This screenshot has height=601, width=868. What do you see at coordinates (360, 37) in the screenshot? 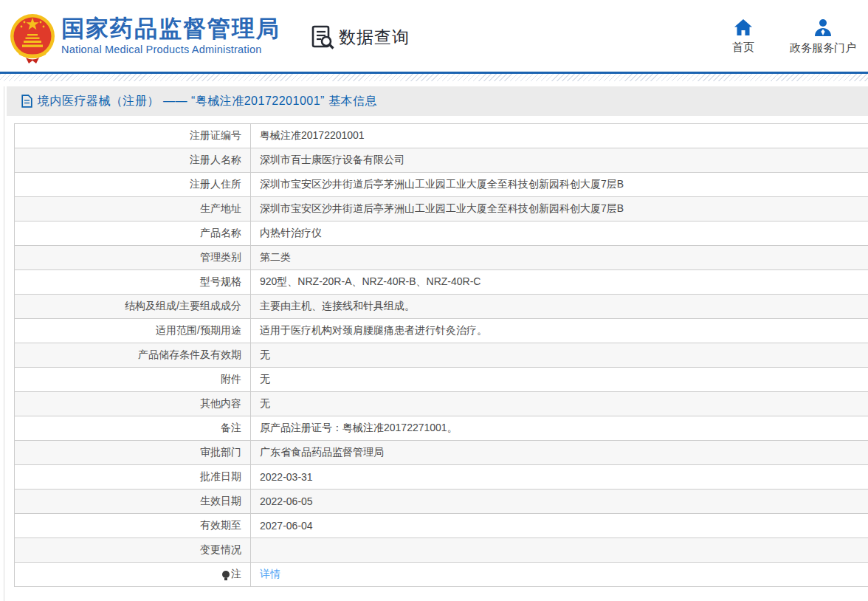
I see `data-query-section: 数据查询` at bounding box center [360, 37].